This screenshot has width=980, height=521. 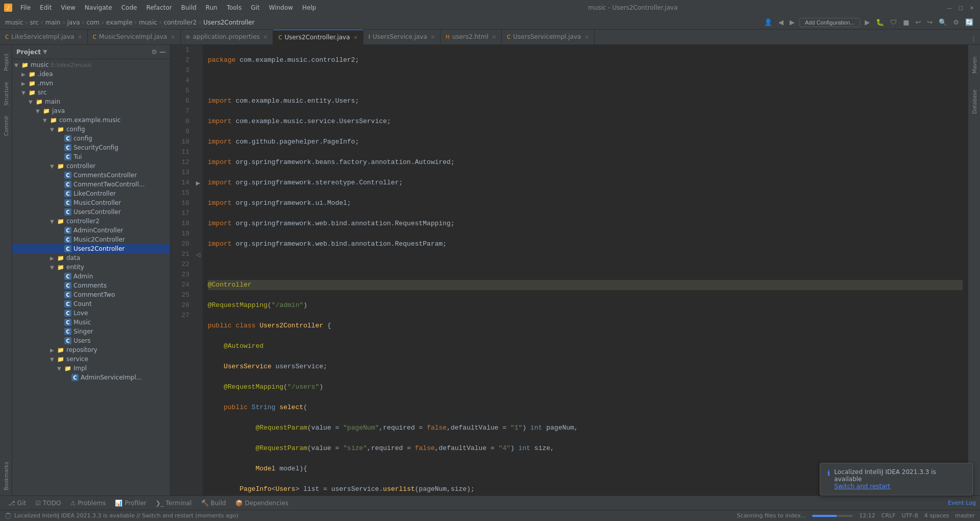 I want to click on menu-navigate: Navigate, so click(x=99, y=8).